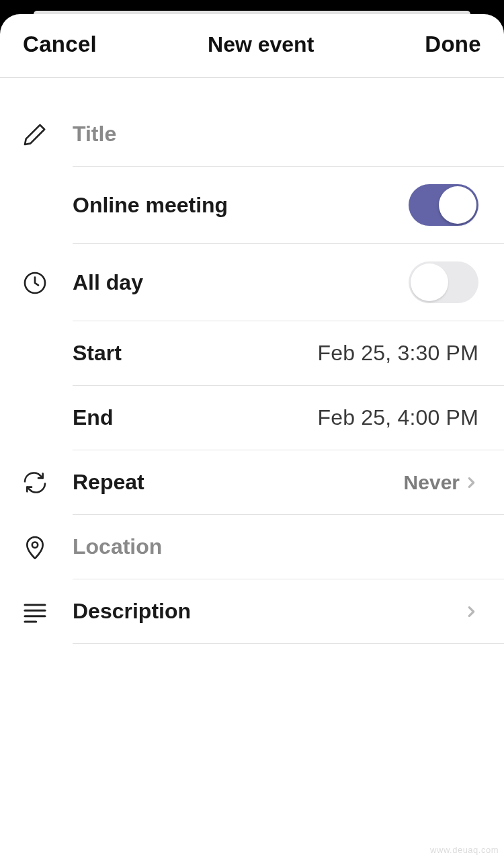 This screenshot has height=859, width=504. What do you see at coordinates (117, 547) in the screenshot?
I see `location-placeholder: Location` at bounding box center [117, 547].